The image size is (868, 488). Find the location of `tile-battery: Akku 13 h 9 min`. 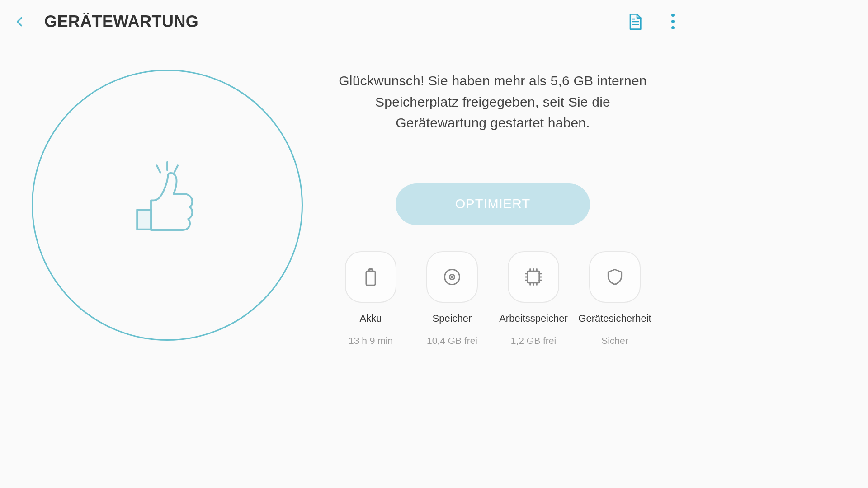

tile-battery: Akku 13 h 9 min is located at coordinates (371, 299).